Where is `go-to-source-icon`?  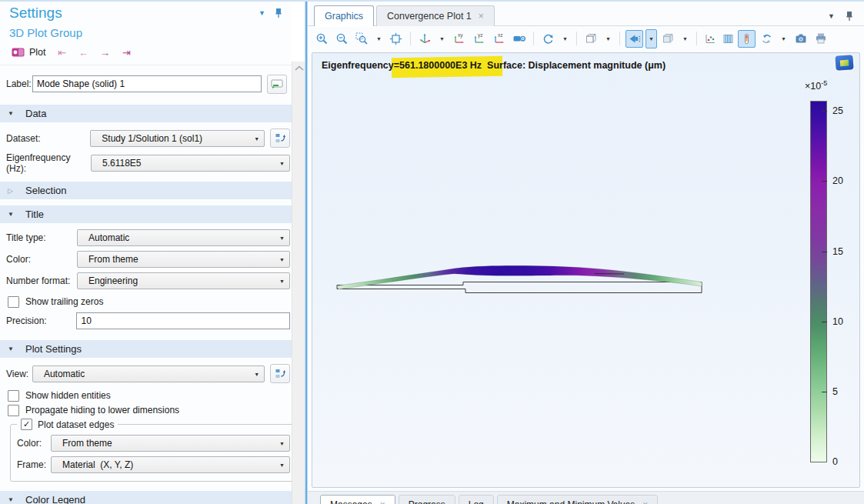 go-to-source-icon is located at coordinates (280, 374).